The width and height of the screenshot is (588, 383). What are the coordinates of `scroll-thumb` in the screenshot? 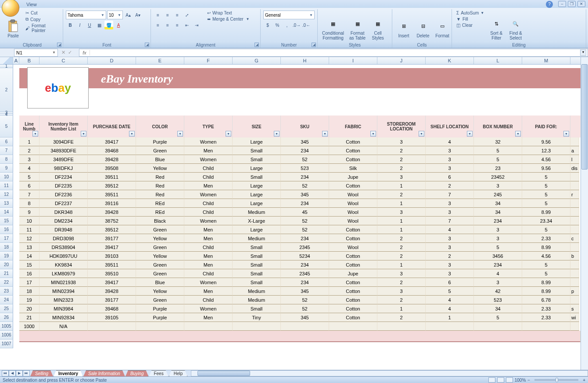 It's located at (584, 117).